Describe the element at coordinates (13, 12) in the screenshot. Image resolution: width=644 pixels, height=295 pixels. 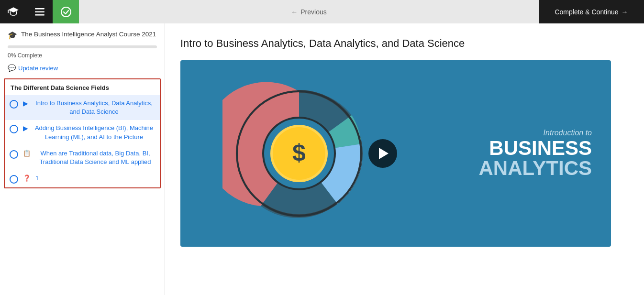
I see `graduation-cap-icon` at that location.